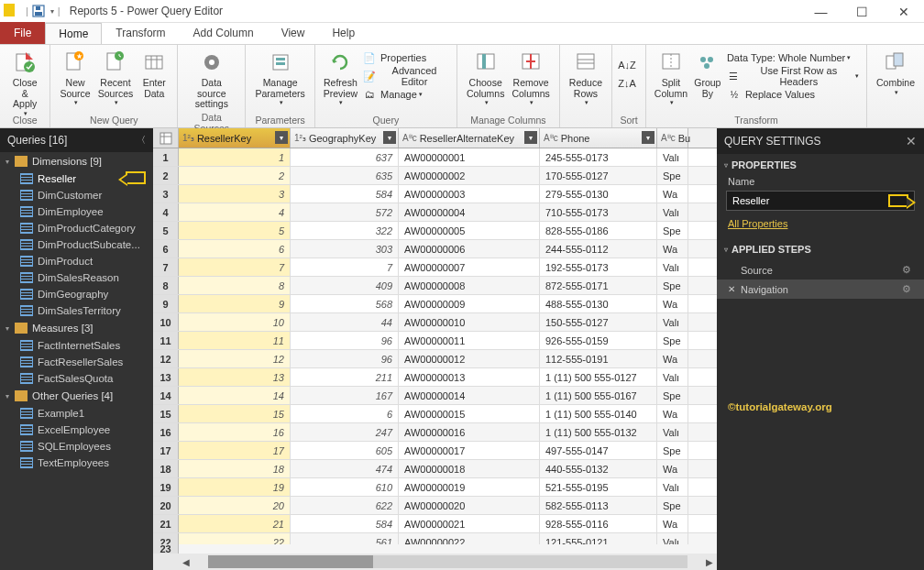 Image resolution: width=924 pixels, height=570 pixels. I want to click on collapse-icon: 〈, so click(141, 140).